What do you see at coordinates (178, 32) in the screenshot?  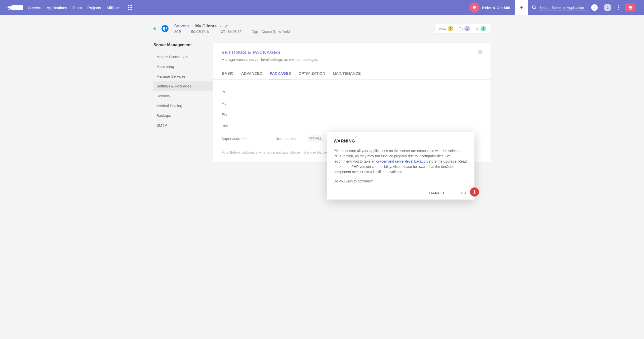 I see `server-ram: 2GB` at bounding box center [178, 32].